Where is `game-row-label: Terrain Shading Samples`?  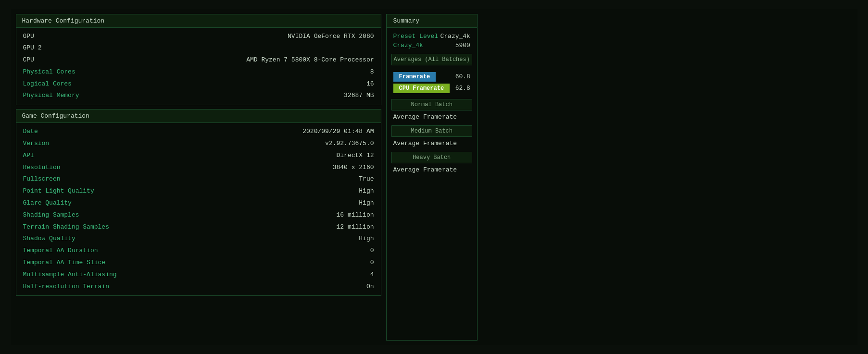
game-row-label: Terrain Shading Samples is located at coordinates (66, 228).